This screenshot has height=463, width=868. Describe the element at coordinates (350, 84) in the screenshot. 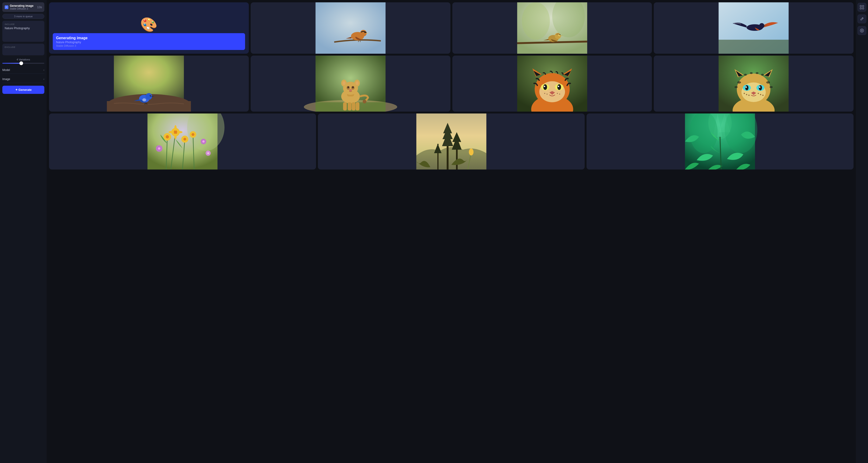

I see `image-lion-cub` at that location.